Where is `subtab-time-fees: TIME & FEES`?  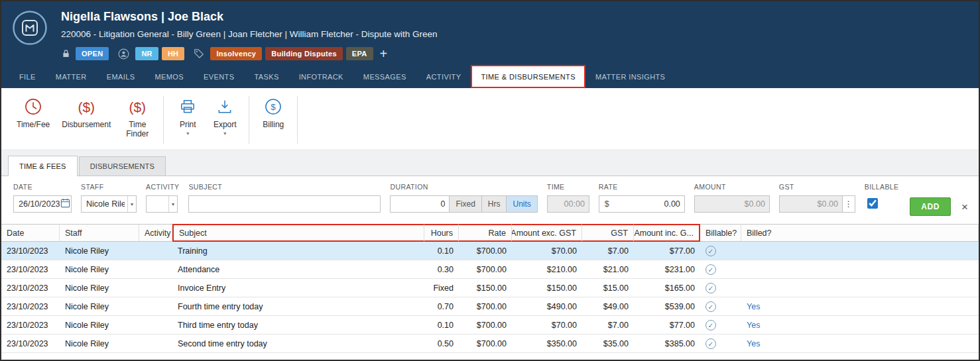 subtab-time-fees: TIME & FEES is located at coordinates (42, 166).